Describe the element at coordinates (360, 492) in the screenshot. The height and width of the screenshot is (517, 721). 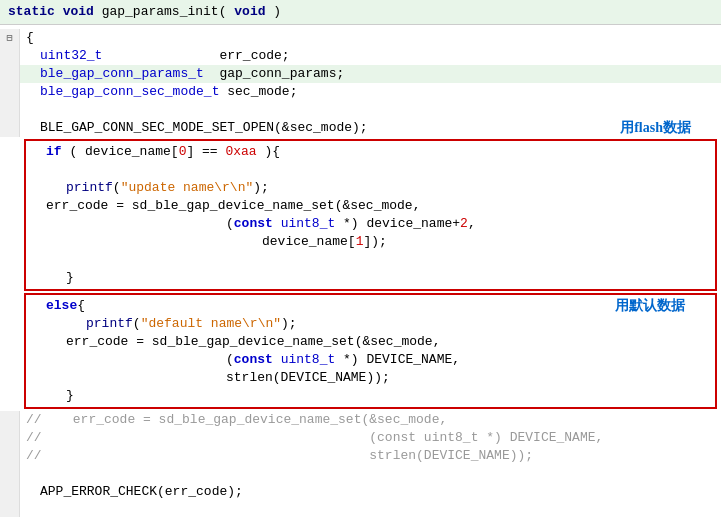
I see `code-line: APP_ERROR_CHECK(err_code);` at that location.